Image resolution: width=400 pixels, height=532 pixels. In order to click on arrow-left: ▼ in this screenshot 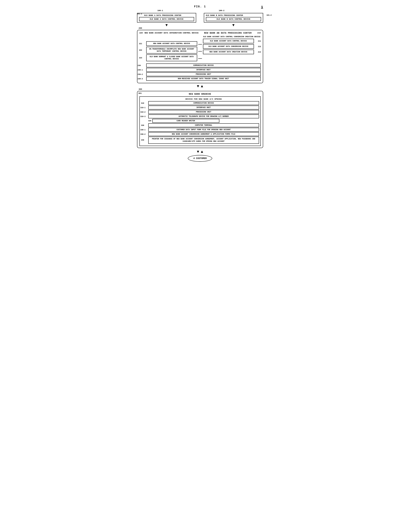, I will do `click(167, 25)`.